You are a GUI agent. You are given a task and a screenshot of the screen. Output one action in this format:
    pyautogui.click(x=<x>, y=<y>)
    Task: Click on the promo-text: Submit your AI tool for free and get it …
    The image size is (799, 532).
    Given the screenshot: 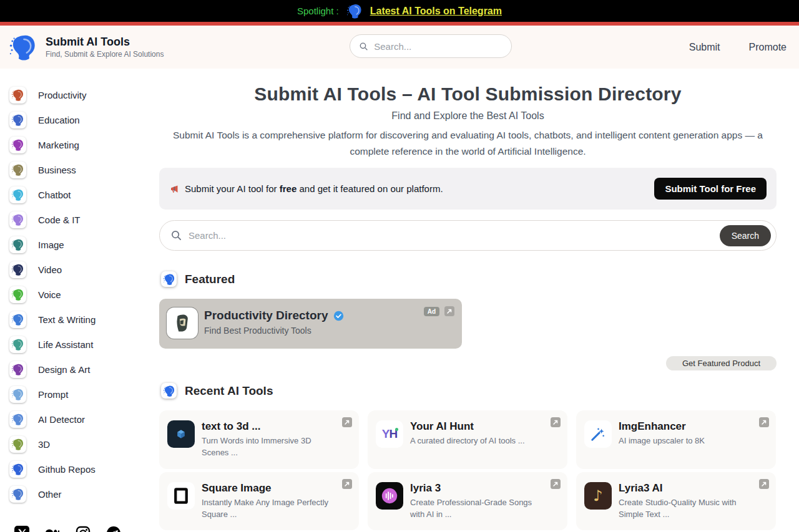 What is the action you would take?
    pyautogui.click(x=306, y=189)
    